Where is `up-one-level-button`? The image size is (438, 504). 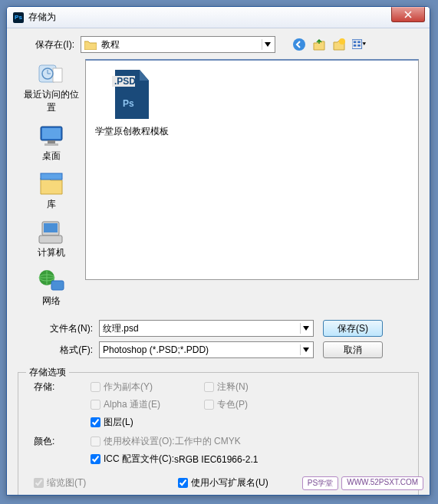 up-one-level-button is located at coordinates (319, 44).